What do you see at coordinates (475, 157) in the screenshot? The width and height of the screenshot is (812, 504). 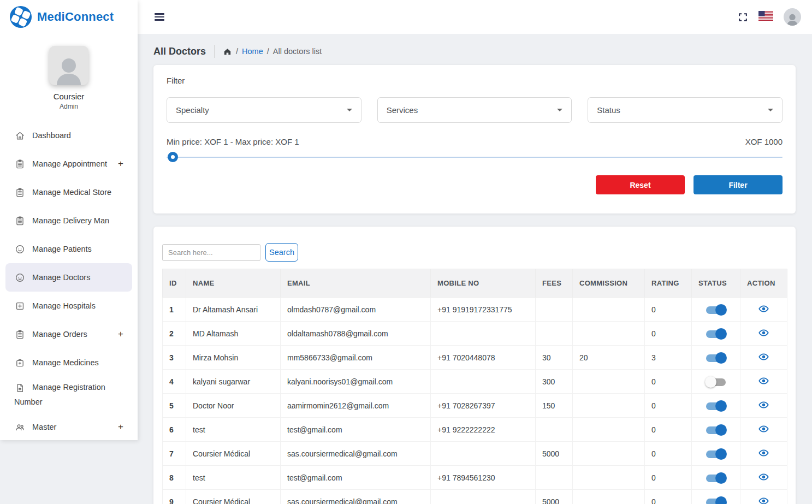 I see `slider-track` at bounding box center [475, 157].